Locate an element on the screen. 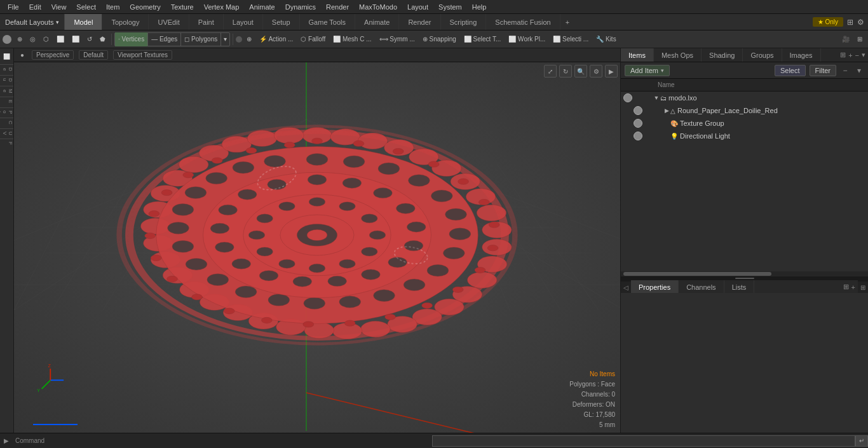  viewport-more-icon: ▶ is located at coordinates (611, 71).